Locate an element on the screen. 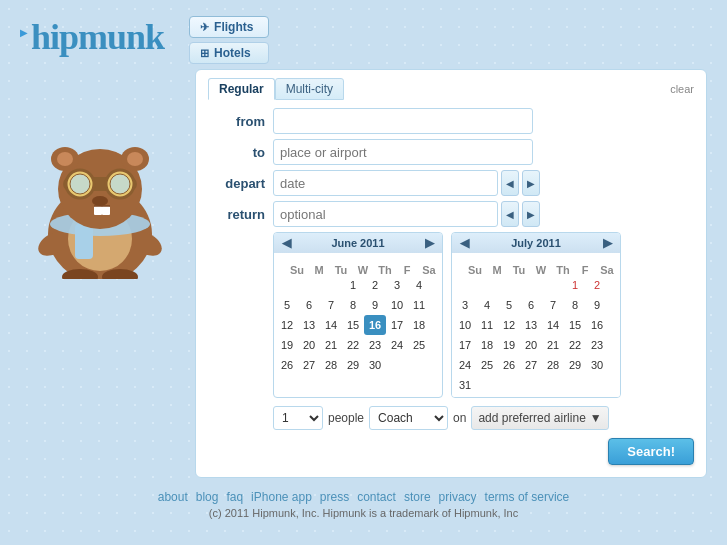 The height and width of the screenshot is (545, 727). cal-july-next: ▶ is located at coordinates (608, 243).